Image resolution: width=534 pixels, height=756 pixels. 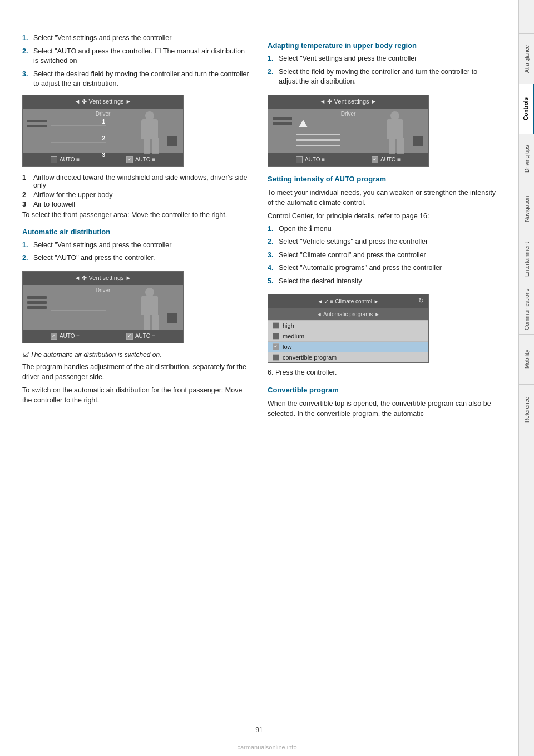 I want to click on adapt-steps-list: 1. Select "Vent settings and press the c…, so click(x=382, y=70).